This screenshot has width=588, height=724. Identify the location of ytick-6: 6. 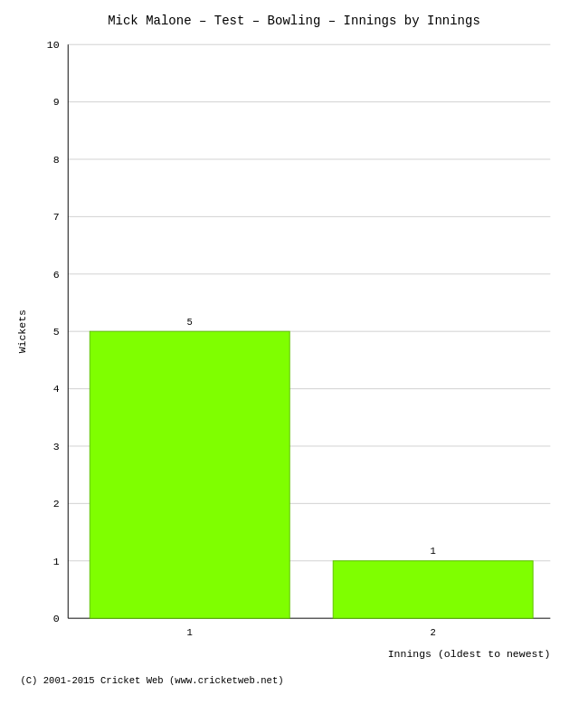
(56, 275).